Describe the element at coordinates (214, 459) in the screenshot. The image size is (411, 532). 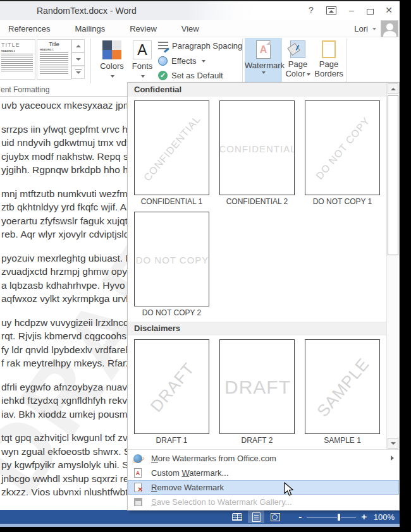
I see `menu-item-label: More Watermarks from Office.com` at that location.